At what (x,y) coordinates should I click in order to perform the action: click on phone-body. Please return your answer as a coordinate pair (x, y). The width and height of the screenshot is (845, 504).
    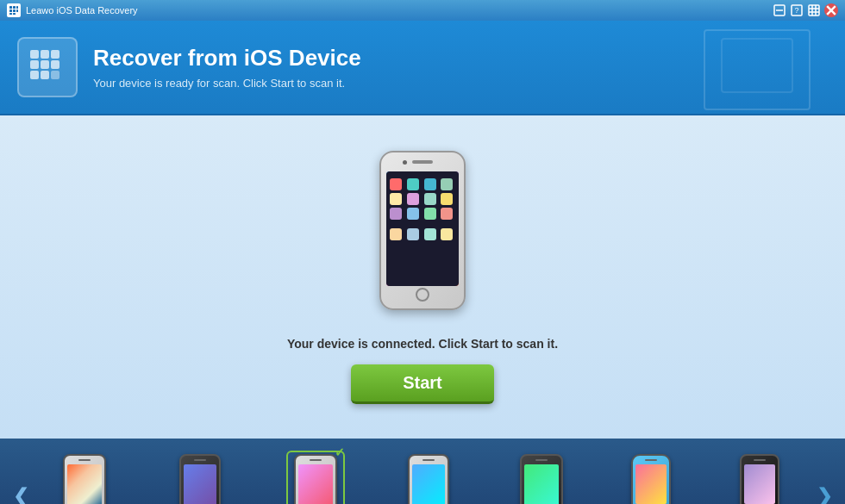
    Looking at the image, I should click on (422, 231).